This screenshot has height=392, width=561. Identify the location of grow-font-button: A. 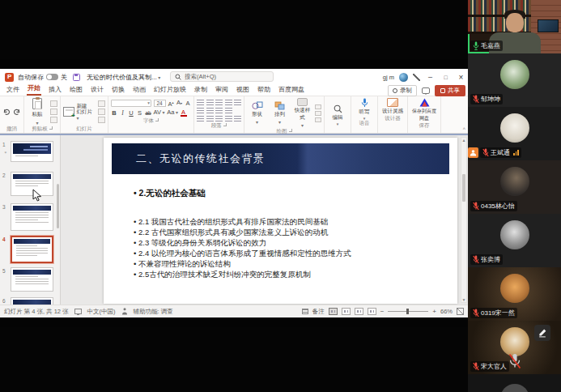
(171, 104).